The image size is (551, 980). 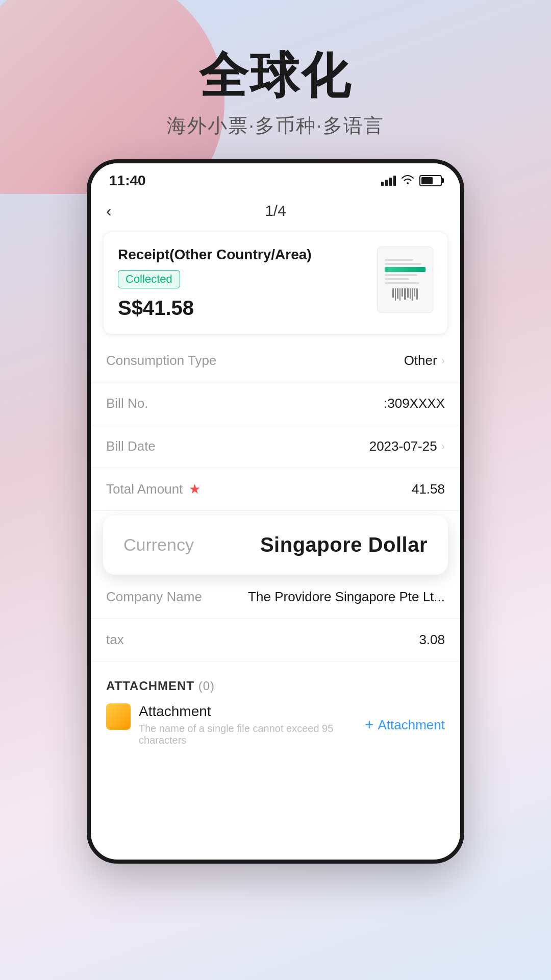 I want to click on nav-title: 1/4, so click(x=276, y=211).